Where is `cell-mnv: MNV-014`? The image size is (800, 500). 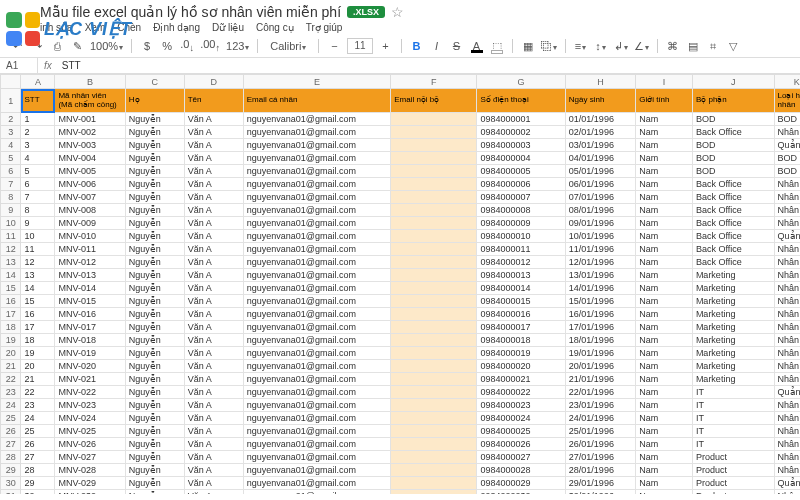 cell-mnv: MNV-014 is located at coordinates (90, 288).